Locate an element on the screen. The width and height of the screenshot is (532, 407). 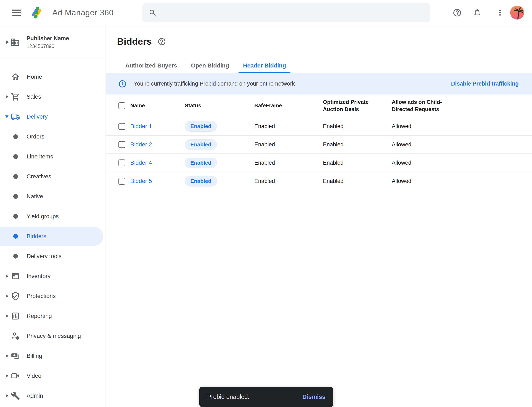
bidder-link: Bidder 1 is located at coordinates (141, 126).